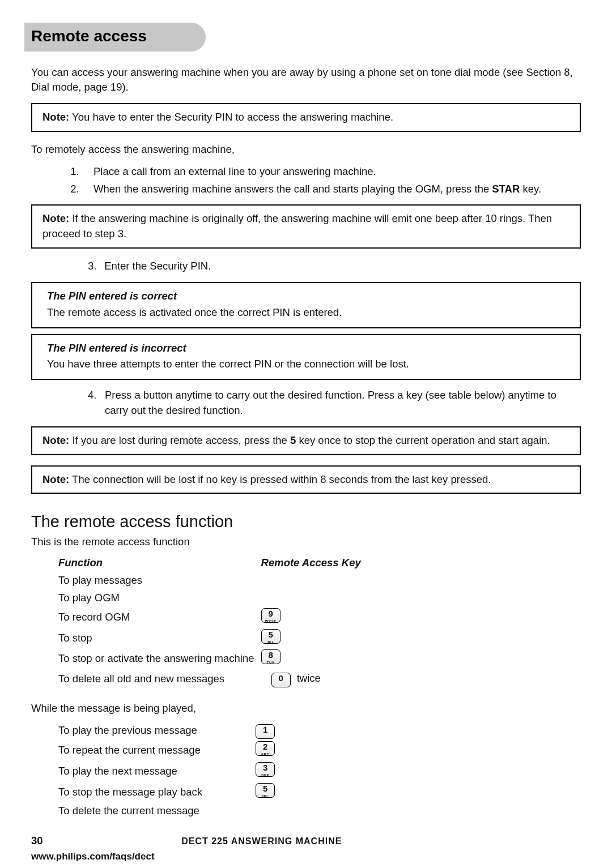 This screenshot has height=868, width=612. What do you see at coordinates (505, 189) in the screenshot?
I see `step-2-star: STAR` at bounding box center [505, 189].